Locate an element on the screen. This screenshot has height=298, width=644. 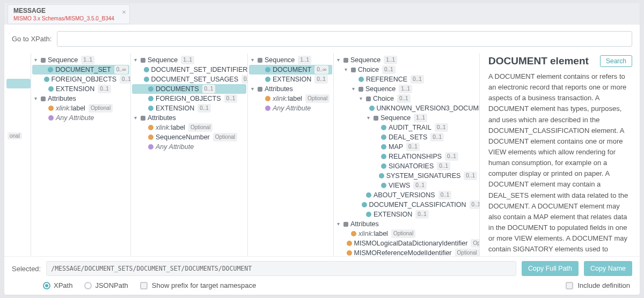
ancestor-stub-column: onal is located at coordinates (19, 154).